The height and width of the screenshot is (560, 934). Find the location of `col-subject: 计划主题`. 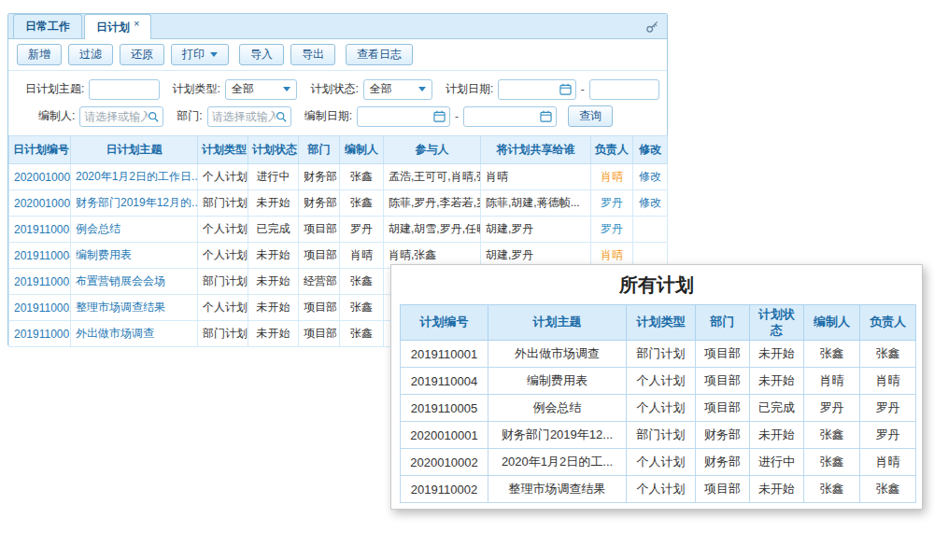

col-subject: 计划主题 is located at coordinates (558, 323).